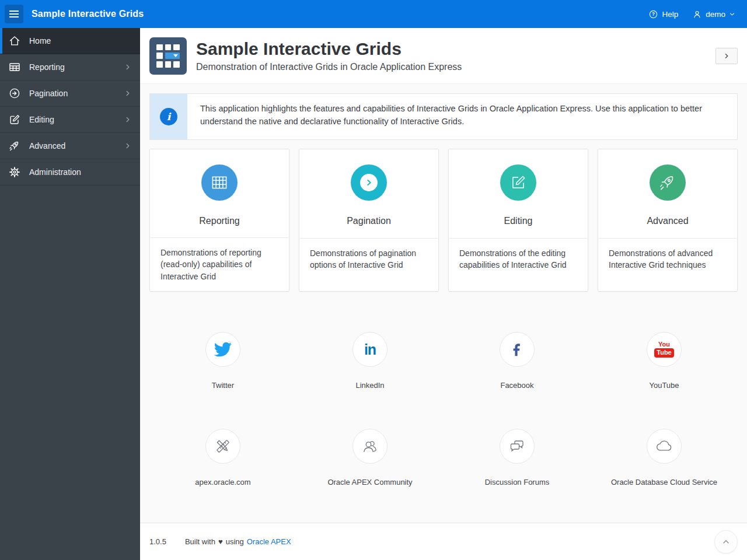 This screenshot has height=560, width=747. What do you see at coordinates (70, 120) in the screenshot?
I see `sidebar-item-editing: Editing` at bounding box center [70, 120].